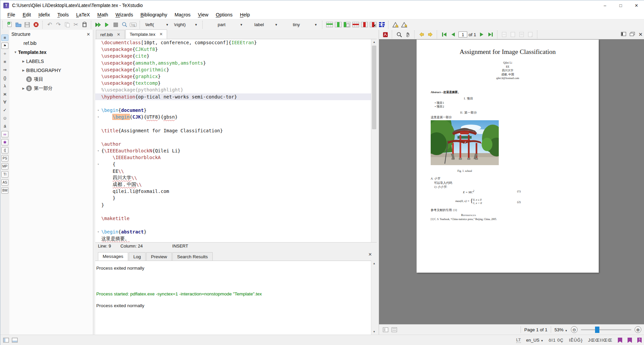  I want to click on pdf-first-page-icon, so click(444, 34).